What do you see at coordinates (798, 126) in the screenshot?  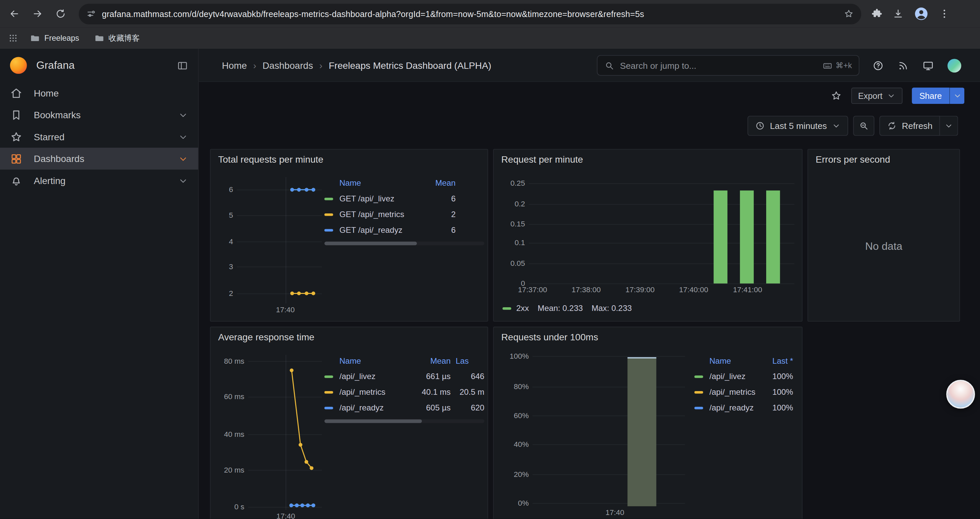 I see `time-range-picker: Last 5 minutes` at bounding box center [798, 126].